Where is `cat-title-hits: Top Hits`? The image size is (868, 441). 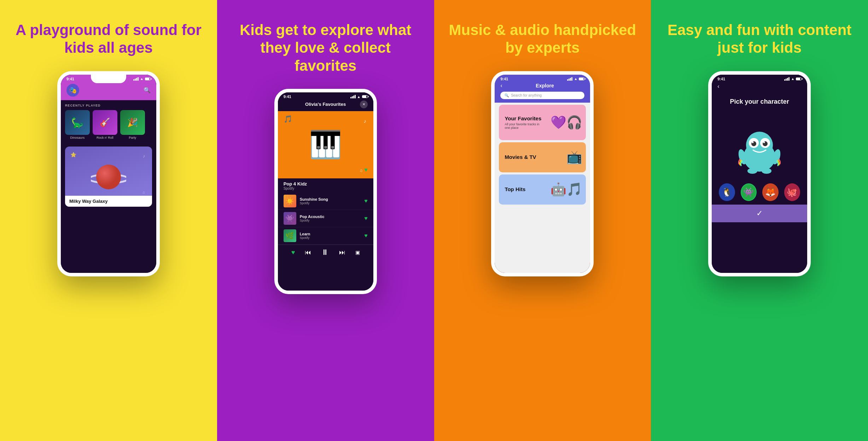
cat-title-hits: Top Hits is located at coordinates (515, 189).